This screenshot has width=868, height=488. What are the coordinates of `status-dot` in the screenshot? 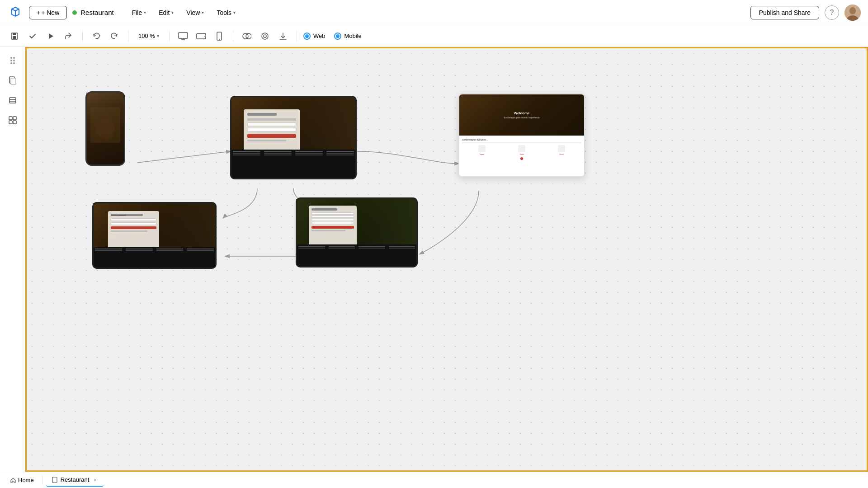 It's located at (75, 13).